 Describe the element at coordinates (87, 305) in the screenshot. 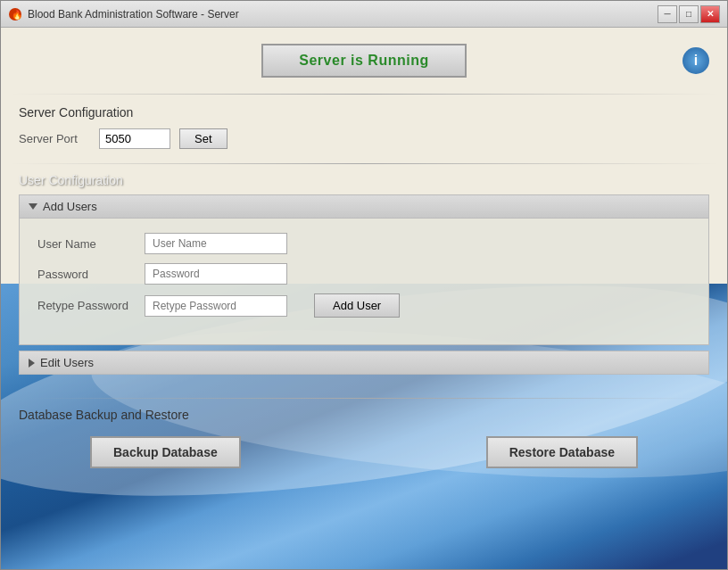

I see `retype-password-label: Retype Password` at that location.